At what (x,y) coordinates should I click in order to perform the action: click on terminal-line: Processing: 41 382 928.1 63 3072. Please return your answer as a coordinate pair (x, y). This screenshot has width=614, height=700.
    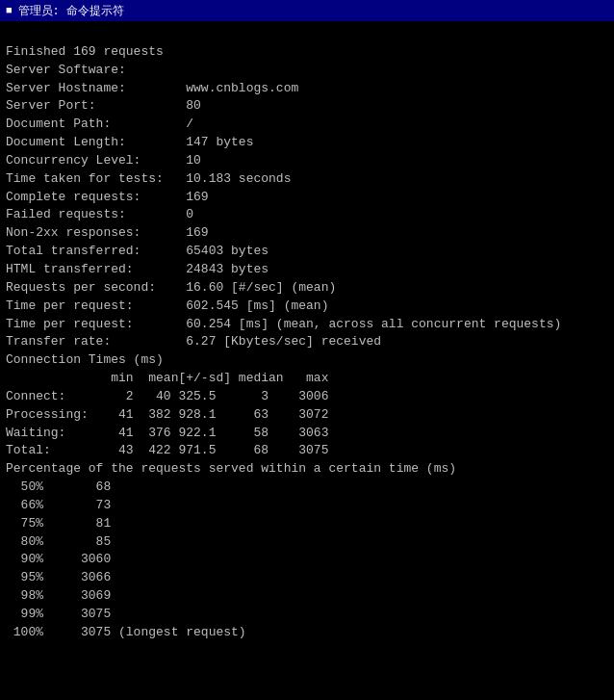
    Looking at the image, I should click on (307, 416).